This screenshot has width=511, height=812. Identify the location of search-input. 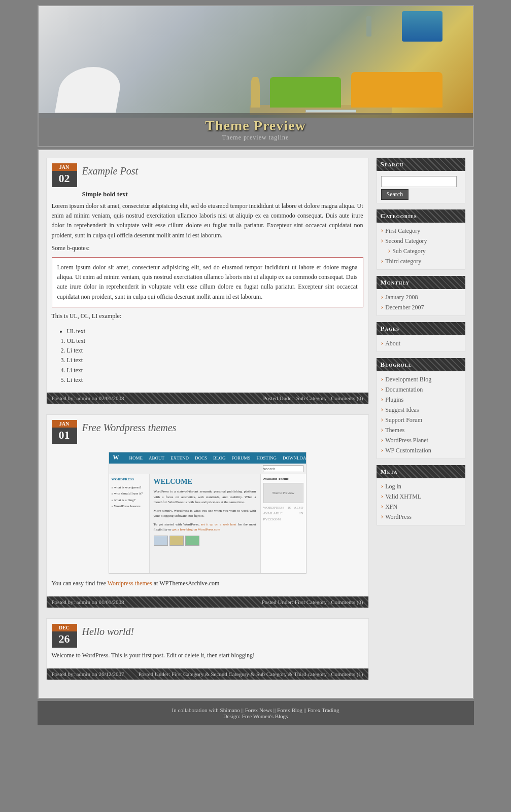
(419, 182).